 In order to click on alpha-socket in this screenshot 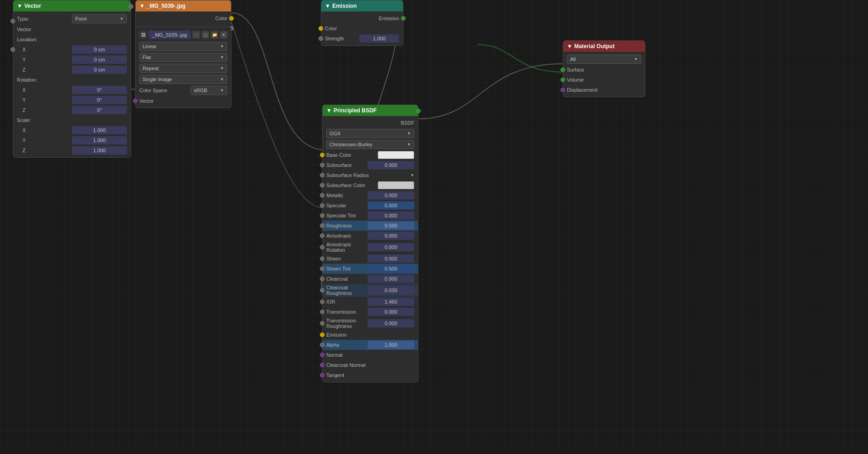, I will do `click(322, 345)`.